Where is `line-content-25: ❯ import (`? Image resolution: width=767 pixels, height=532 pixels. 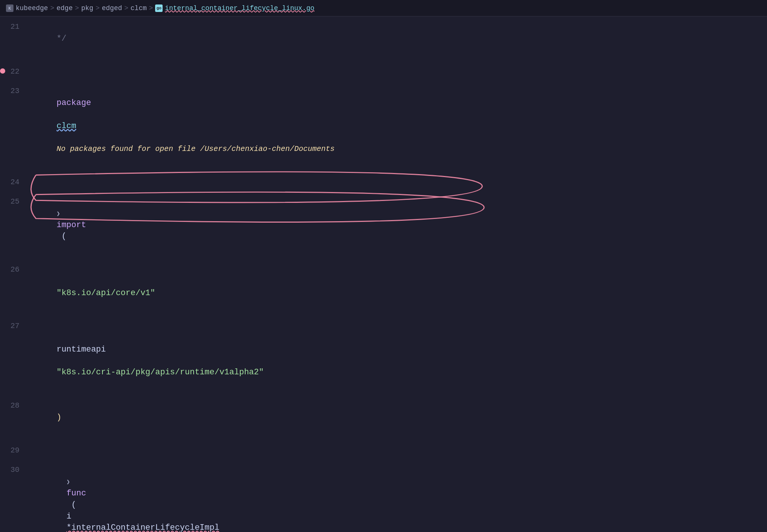
line-content-25: ❯ import ( is located at coordinates (397, 225).